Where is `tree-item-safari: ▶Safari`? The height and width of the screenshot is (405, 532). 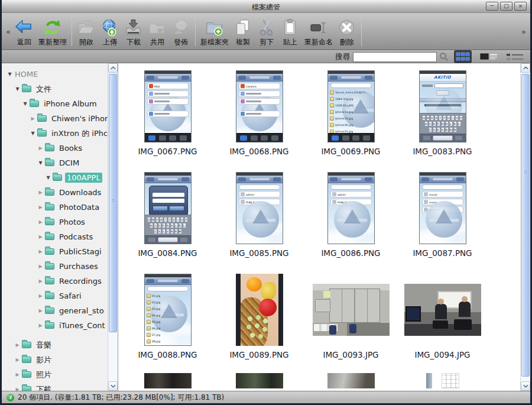
tree-item-safari: ▶Safari is located at coordinates (60, 296).